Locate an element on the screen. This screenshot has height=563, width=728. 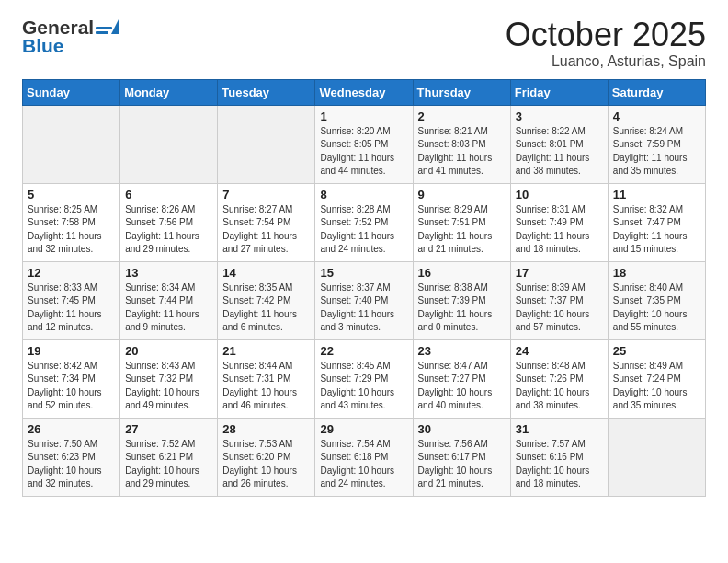
calendar-cell: 1Sunrise: 8:20 AM Sunset: 8:05 PM Daylig… is located at coordinates (364, 144).